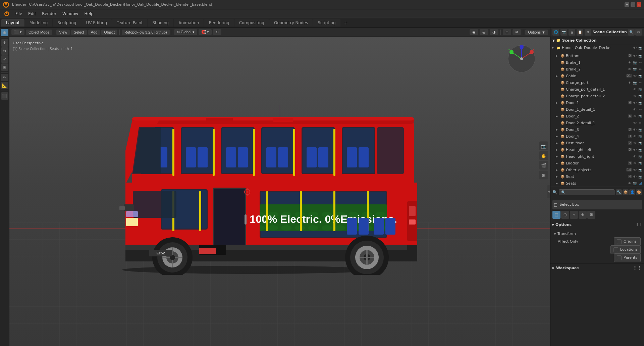  I want to click on tool-cube: ⬛, so click(5, 96).